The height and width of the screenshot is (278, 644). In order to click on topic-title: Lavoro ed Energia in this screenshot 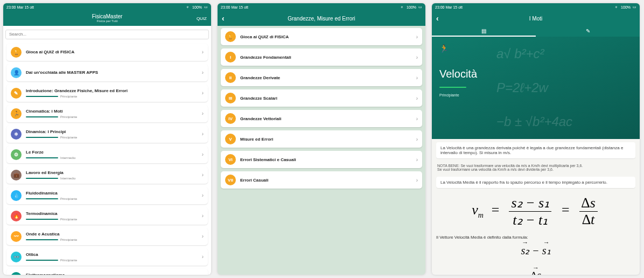, I will do `click(112, 172)`.